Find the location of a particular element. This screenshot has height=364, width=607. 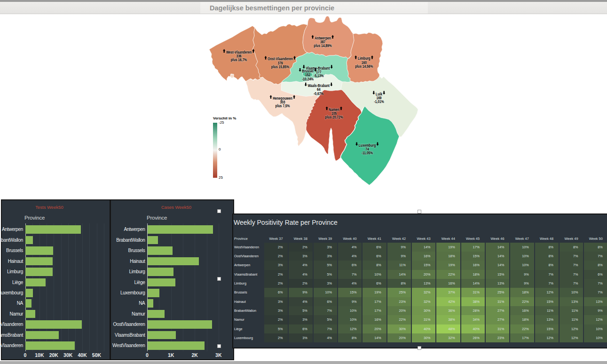

svg-text: 0 is located at coordinates (220, 150).